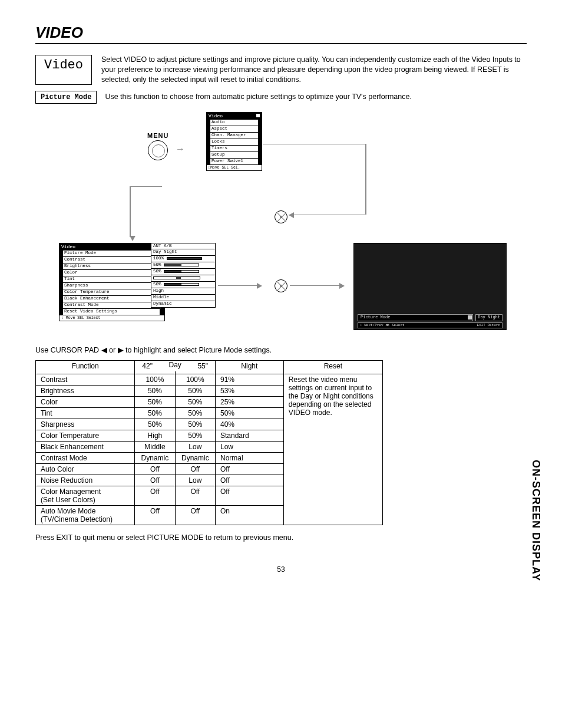  What do you see at coordinates (112, 282) in the screenshot?
I see `video-submenu-panel: Video Picture ModeContrastBrightnessColo…` at bounding box center [112, 282].